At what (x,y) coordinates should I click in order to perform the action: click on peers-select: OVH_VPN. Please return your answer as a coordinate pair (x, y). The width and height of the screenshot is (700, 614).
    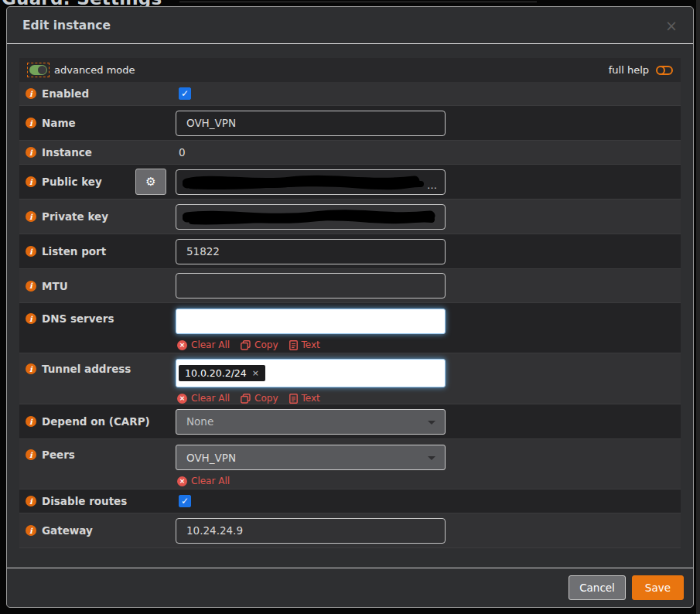
    Looking at the image, I should click on (311, 458).